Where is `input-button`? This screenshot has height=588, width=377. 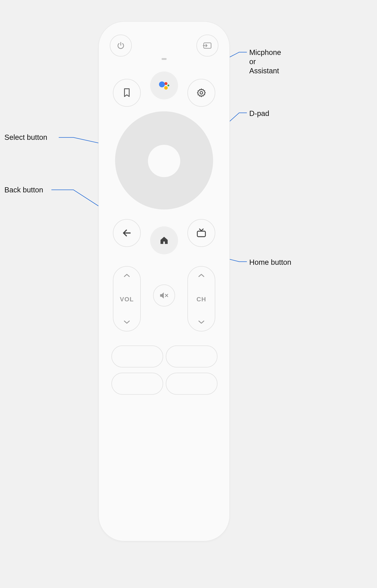
input-button is located at coordinates (207, 46).